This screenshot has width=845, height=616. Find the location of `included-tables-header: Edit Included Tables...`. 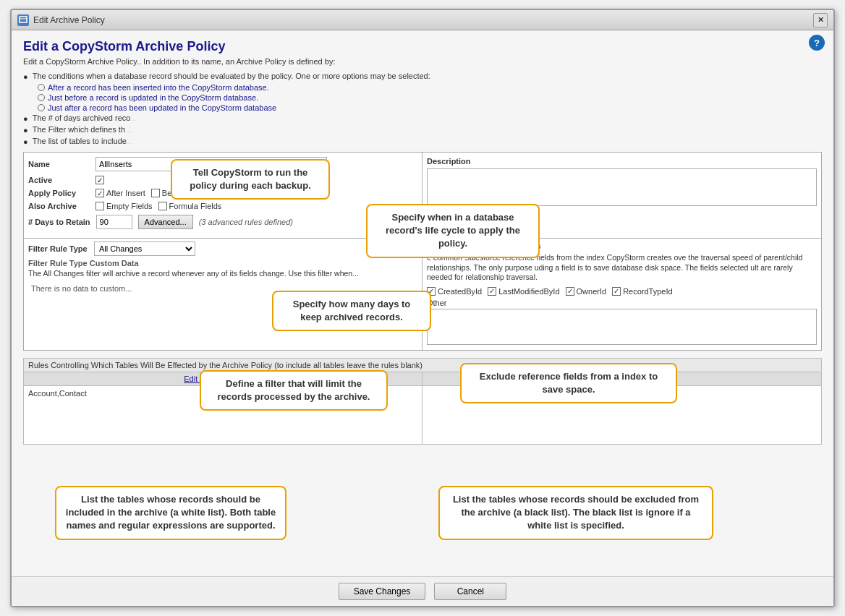

included-tables-header: Edit Included Tables... is located at coordinates (223, 379).